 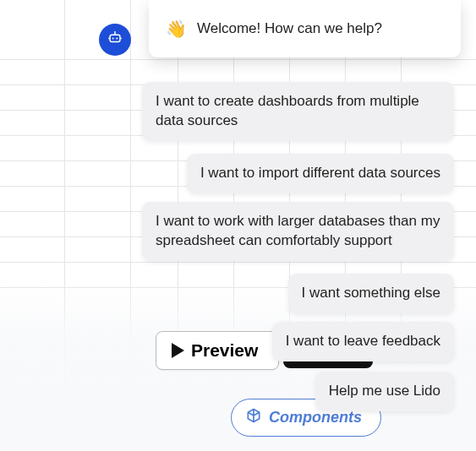 I want to click on components-icon, so click(x=254, y=417).